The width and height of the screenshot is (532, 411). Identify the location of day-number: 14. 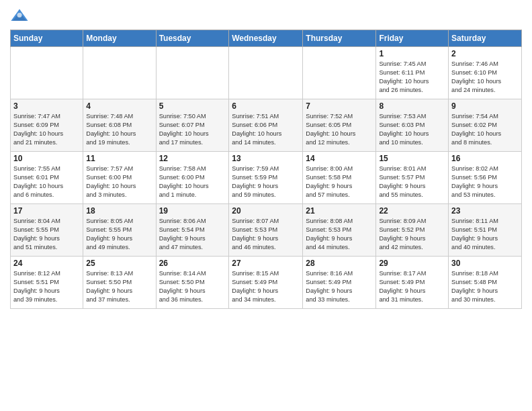
(339, 158).